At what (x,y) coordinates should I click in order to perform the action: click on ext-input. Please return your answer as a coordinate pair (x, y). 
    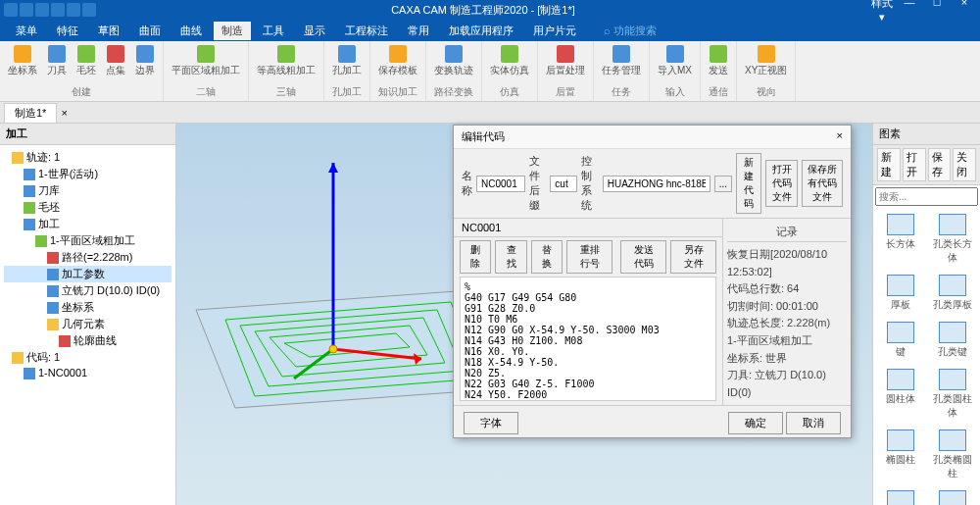
    Looking at the image, I should click on (564, 184).